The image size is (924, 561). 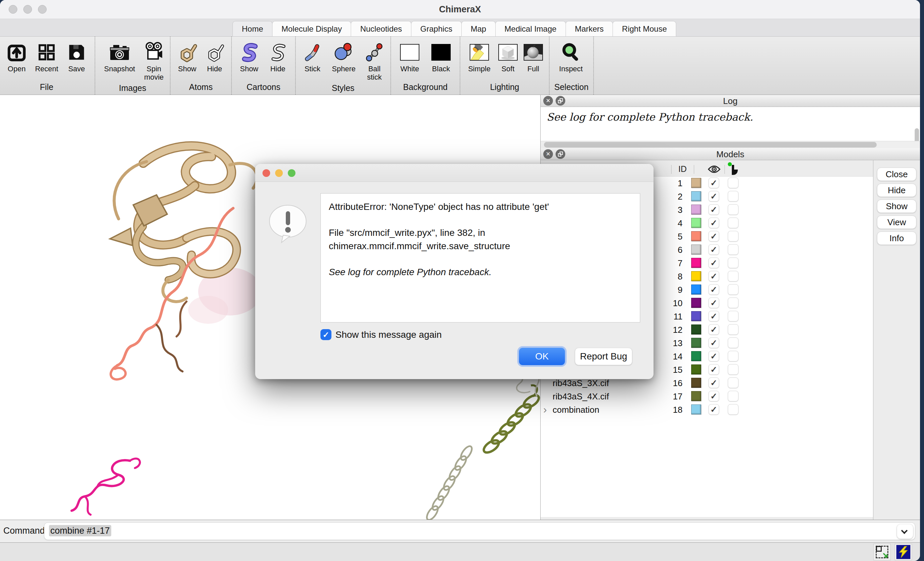 I want to click on log-content: See log for complete Python traceback., so click(x=730, y=124).